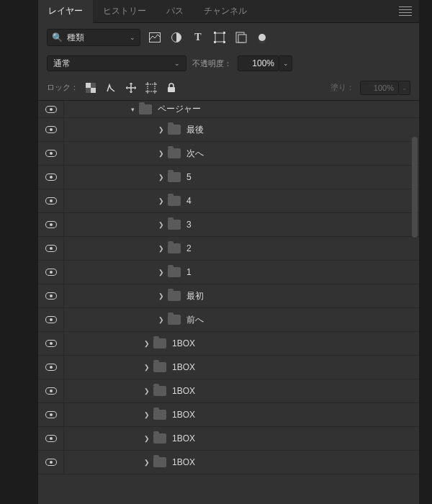  I want to click on layer-label: 1BOX, so click(184, 367).